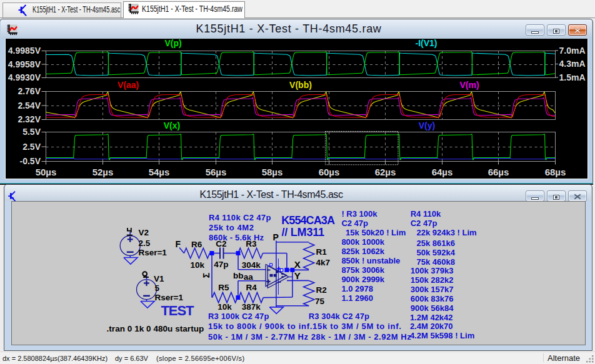  What do you see at coordinates (157, 288) in the screenshot?
I see `svg-text: 5` at bounding box center [157, 288].